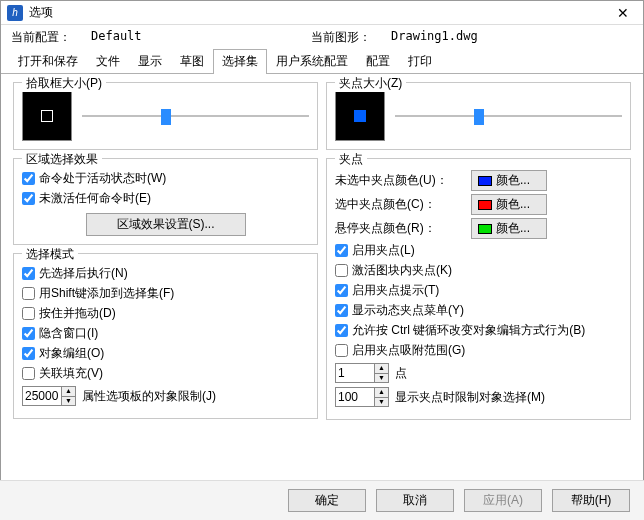 The height and width of the screenshot is (520, 644). What do you see at coordinates (62, 160) in the screenshot?
I see `region-effect-legend: 区域选择效果` at bounding box center [62, 160].